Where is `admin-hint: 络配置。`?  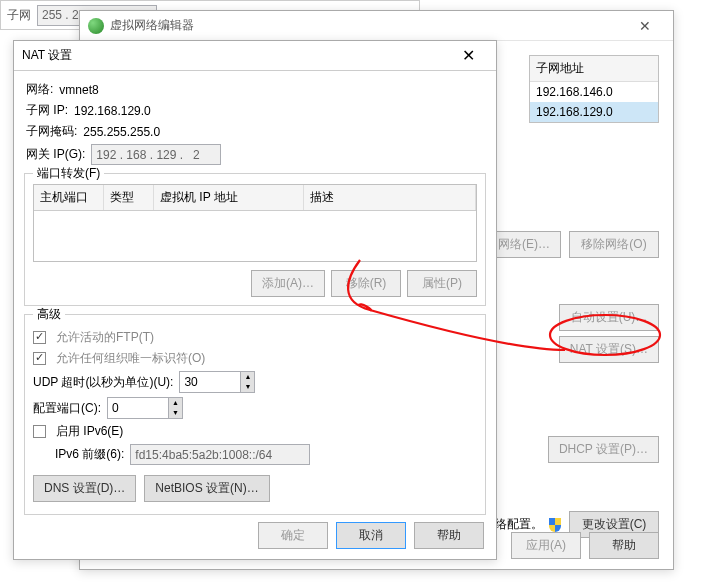
admin-hint: 络配置。 is located at coordinates (519, 524).